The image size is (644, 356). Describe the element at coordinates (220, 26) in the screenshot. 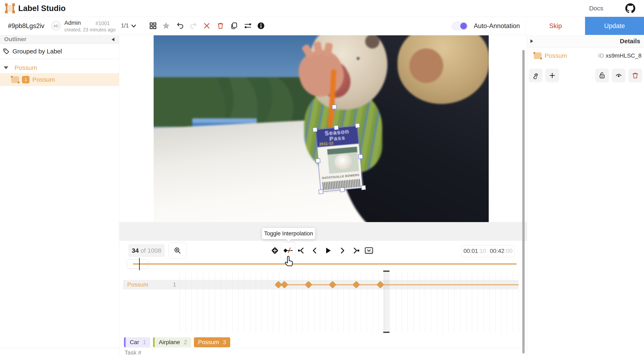

I see `delete-annotation-button` at that location.